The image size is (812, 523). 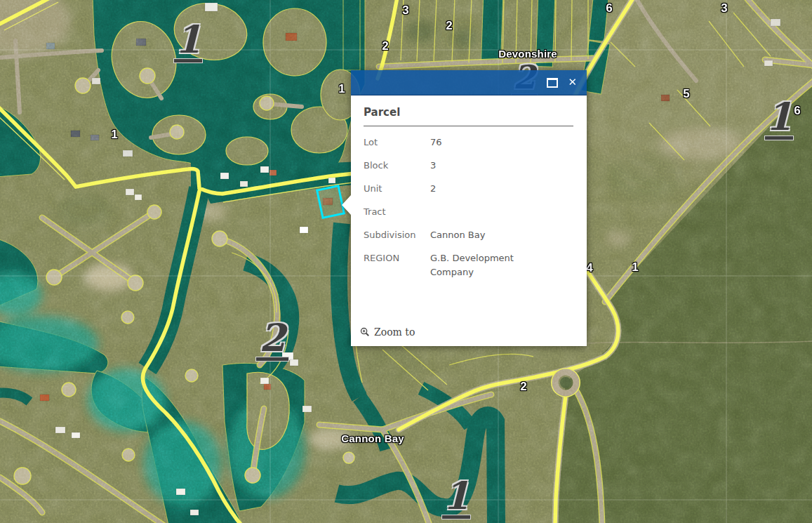 What do you see at coordinates (397, 235) in the screenshot?
I see `attribute-label: Subdivision` at bounding box center [397, 235].